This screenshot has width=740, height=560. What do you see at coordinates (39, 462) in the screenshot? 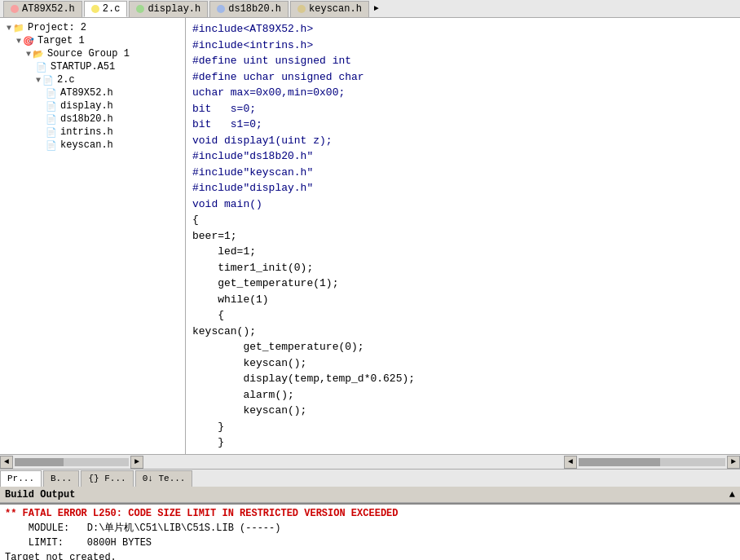
I see `scroll-thumb` at bounding box center [39, 462].